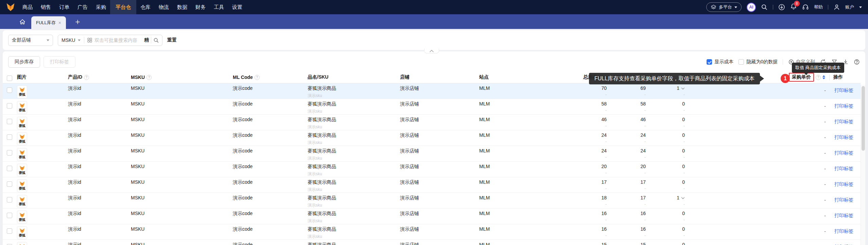  I want to click on chevron-down-icon, so click(48, 40).